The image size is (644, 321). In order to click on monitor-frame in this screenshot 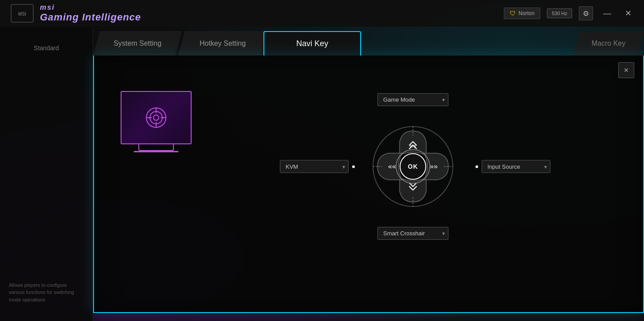, I will do `click(156, 118)`.